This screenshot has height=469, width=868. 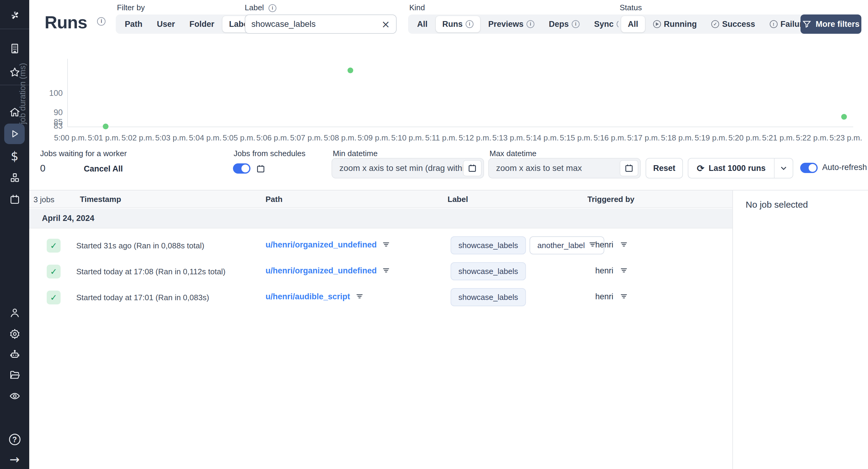 I want to click on col-path: Path, so click(x=274, y=199).